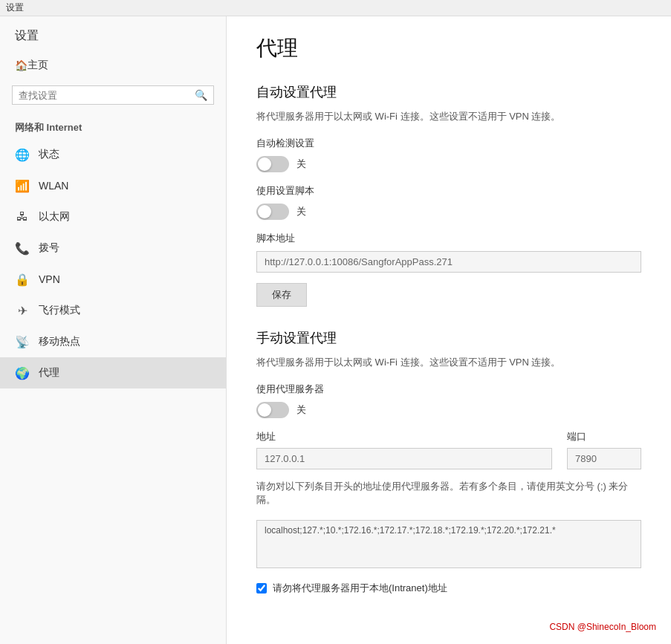 The height and width of the screenshot is (644, 671). I want to click on home-label: 主页, so click(38, 65).